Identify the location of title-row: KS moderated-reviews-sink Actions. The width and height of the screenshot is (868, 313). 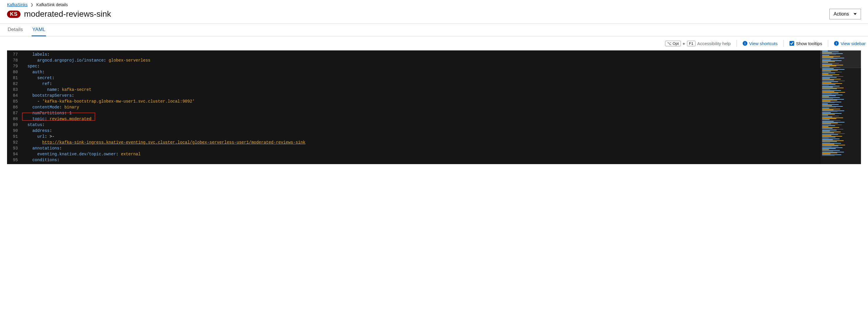
(434, 16).